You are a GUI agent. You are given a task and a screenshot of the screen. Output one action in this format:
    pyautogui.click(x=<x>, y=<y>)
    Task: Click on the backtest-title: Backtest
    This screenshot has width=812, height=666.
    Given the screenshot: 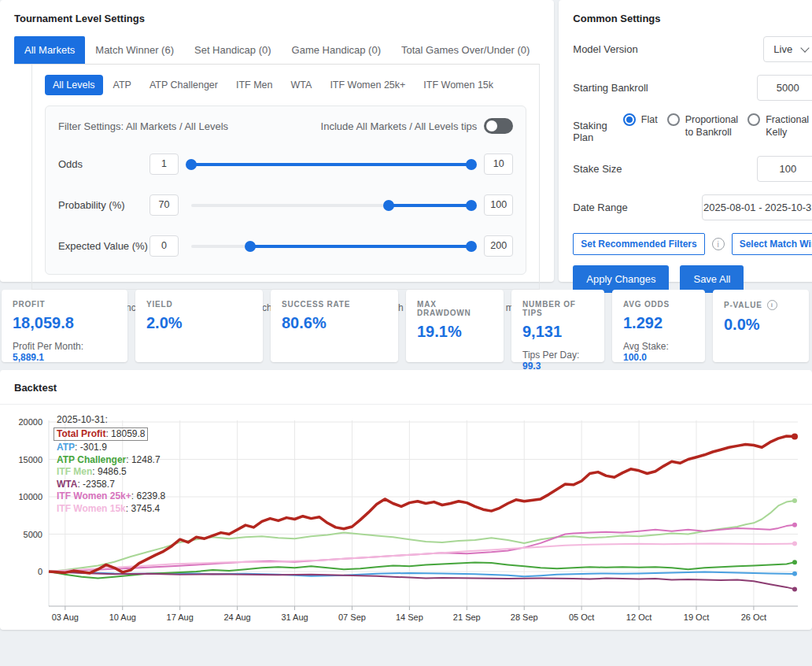 What is the action you would take?
    pyautogui.click(x=406, y=387)
    